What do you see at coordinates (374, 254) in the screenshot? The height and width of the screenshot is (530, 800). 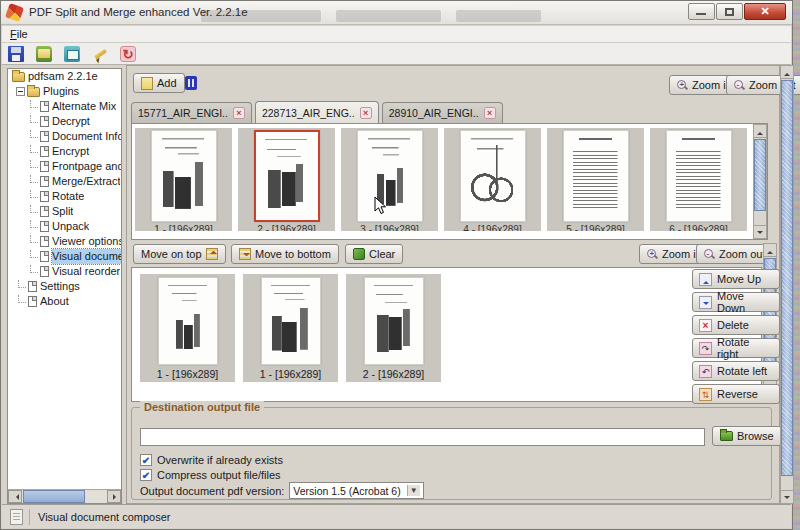 I see `clear-button: Clear` at bounding box center [374, 254].